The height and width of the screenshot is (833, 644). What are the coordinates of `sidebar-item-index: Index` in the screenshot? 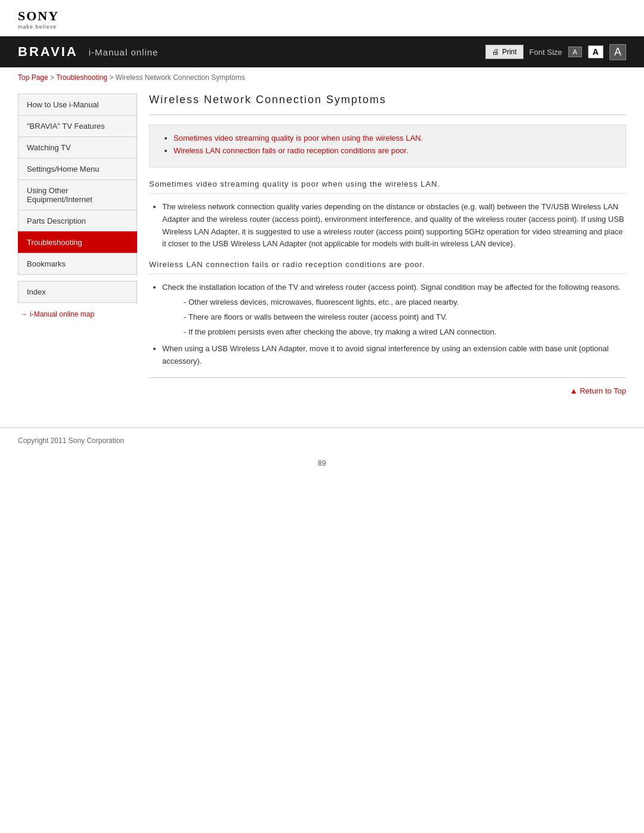 It's located at (78, 292).